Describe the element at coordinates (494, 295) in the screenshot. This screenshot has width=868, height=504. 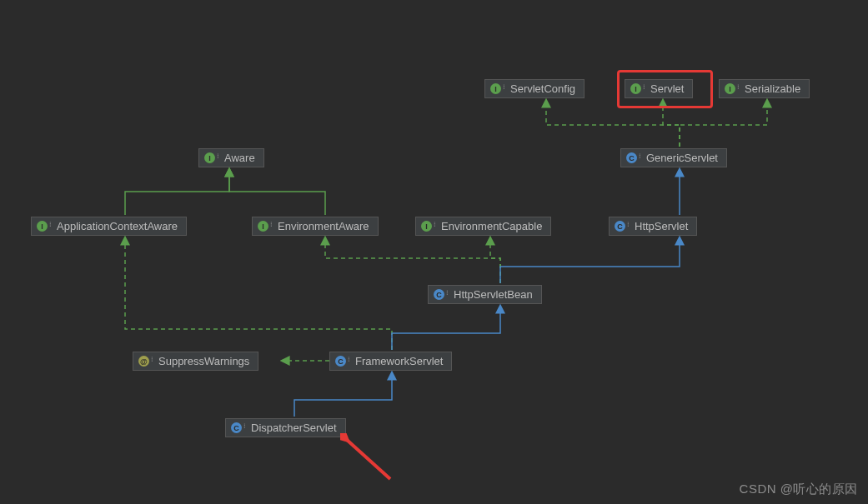
I see `node-label: HttpServletBean` at that location.